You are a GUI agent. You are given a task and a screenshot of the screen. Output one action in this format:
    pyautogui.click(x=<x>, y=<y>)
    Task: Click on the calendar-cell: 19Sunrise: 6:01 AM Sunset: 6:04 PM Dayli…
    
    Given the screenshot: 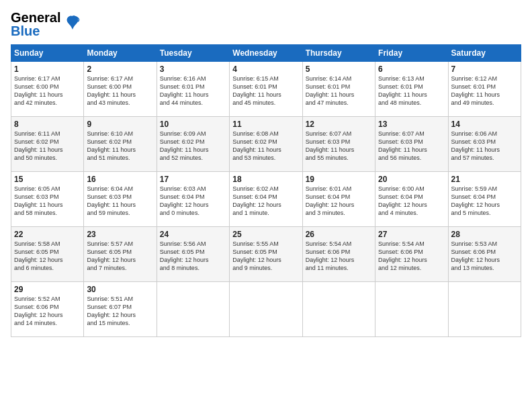 What is the action you would take?
    pyautogui.click(x=339, y=199)
    